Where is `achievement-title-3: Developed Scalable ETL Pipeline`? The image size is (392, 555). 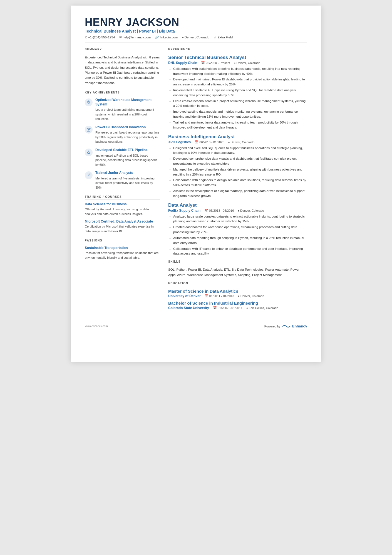
achievement-title-3: Developed Scalable ETL Pipeline is located at coordinates (128, 150).